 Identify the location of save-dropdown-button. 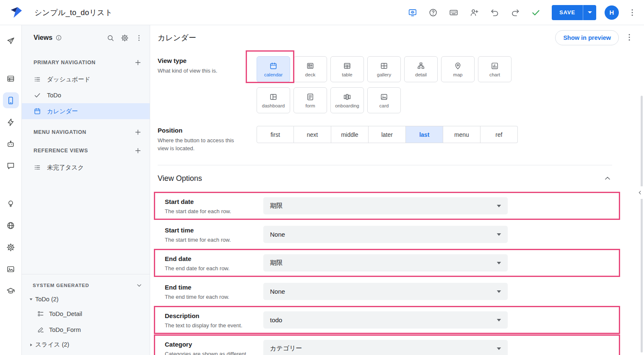
(589, 13).